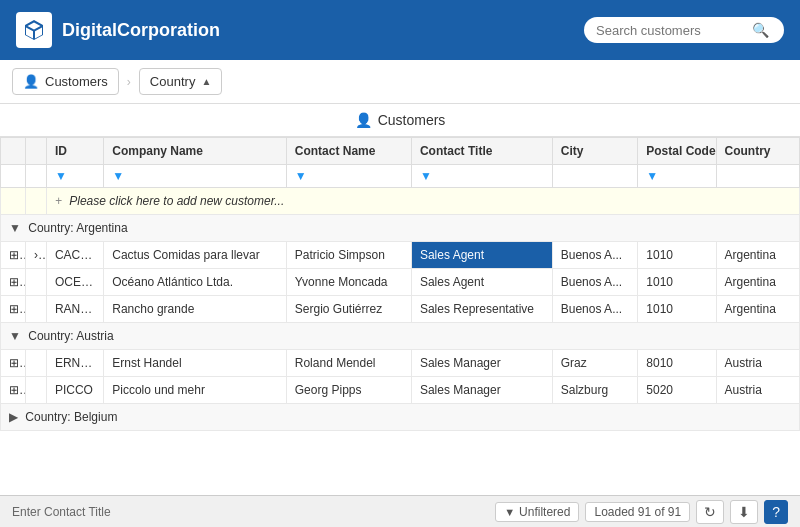 Image resolution: width=800 pixels, height=527 pixels. Describe the element at coordinates (196, 364) in the screenshot. I see `row-company-cell: Ernst Handel` at that location.